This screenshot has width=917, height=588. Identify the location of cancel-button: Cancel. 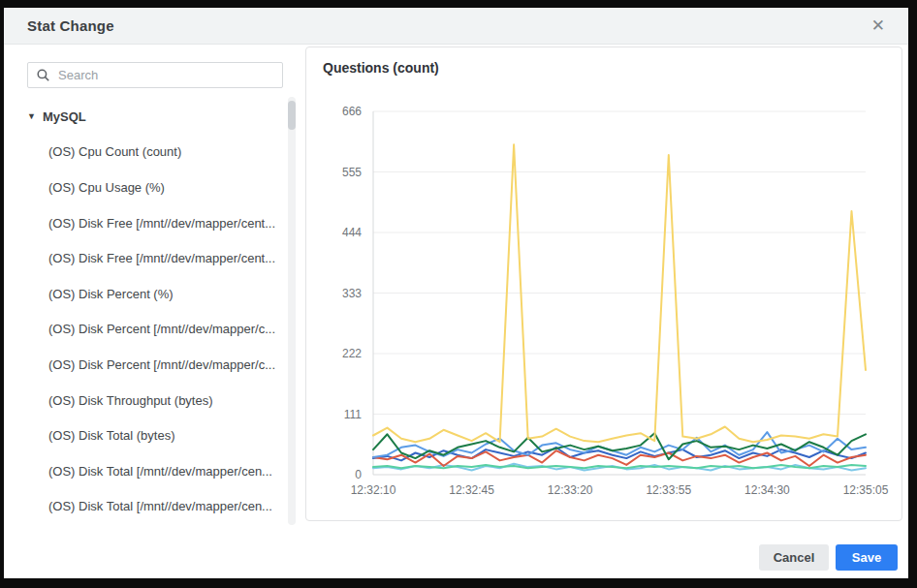
(794, 558).